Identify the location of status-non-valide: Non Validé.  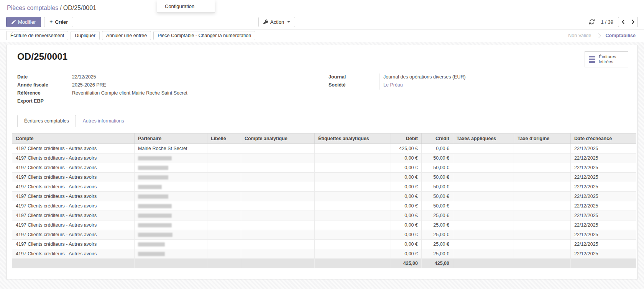
(580, 36).